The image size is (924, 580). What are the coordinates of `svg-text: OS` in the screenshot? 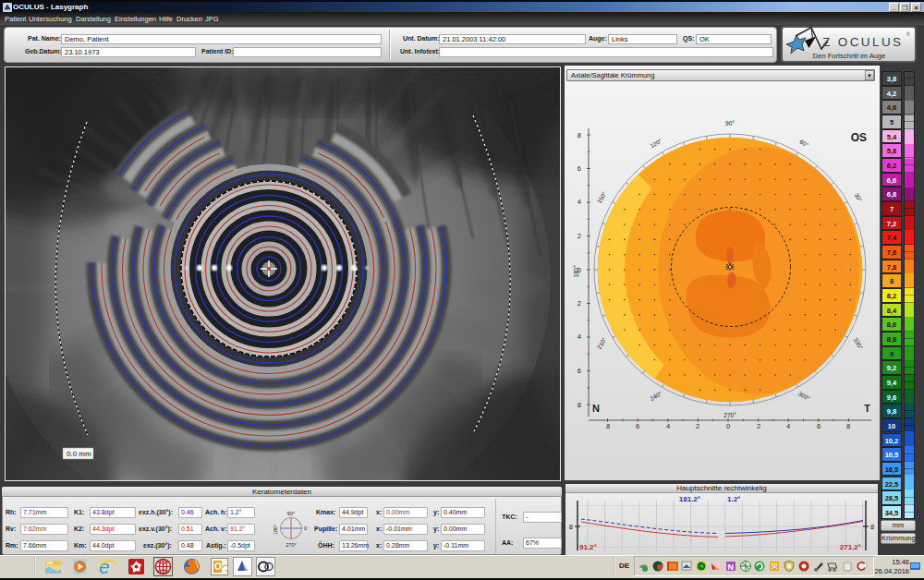 It's located at (859, 138).